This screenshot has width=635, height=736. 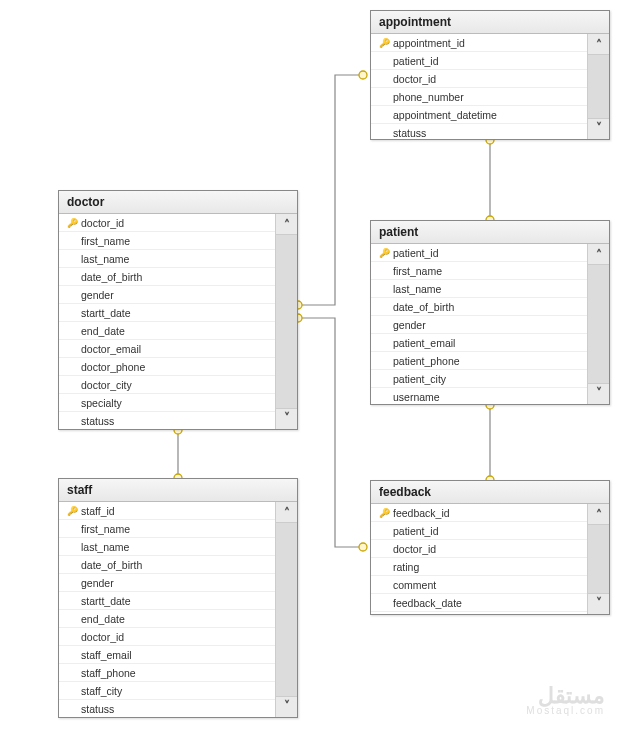 What do you see at coordinates (479, 61) in the screenshot?
I see `field-appointment-patient_id: patient_id` at bounding box center [479, 61].